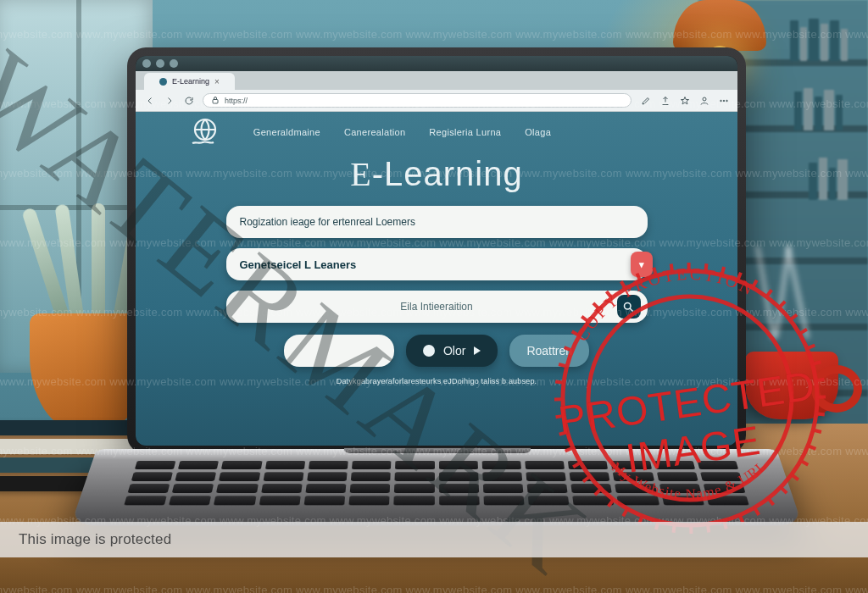  I want to click on search-field: Eila Intieeraition, so click(437, 307).